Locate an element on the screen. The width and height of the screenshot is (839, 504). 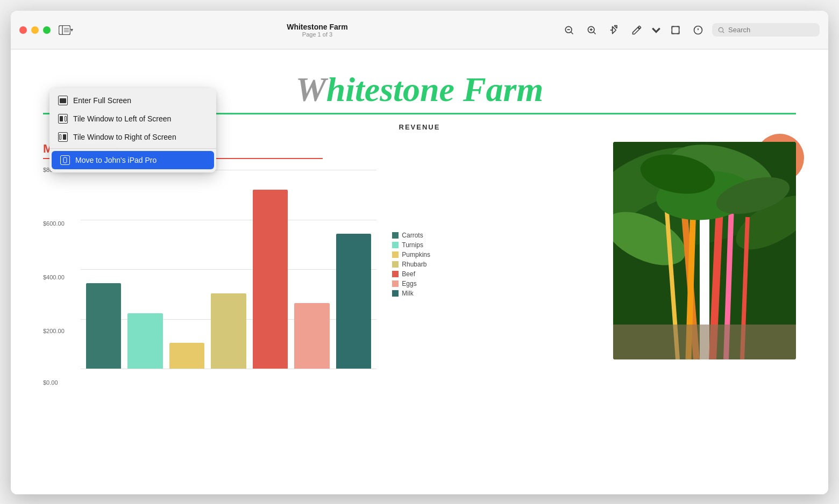
bar-turnips is located at coordinates (145, 341).